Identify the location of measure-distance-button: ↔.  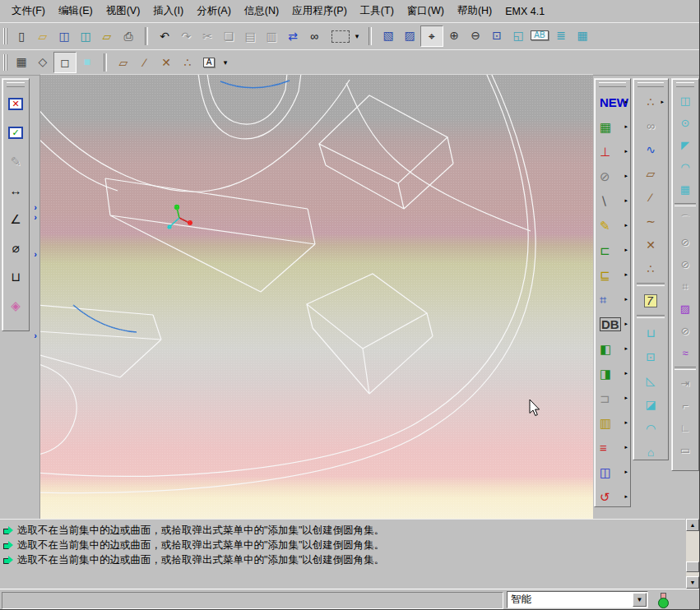
(16, 191).